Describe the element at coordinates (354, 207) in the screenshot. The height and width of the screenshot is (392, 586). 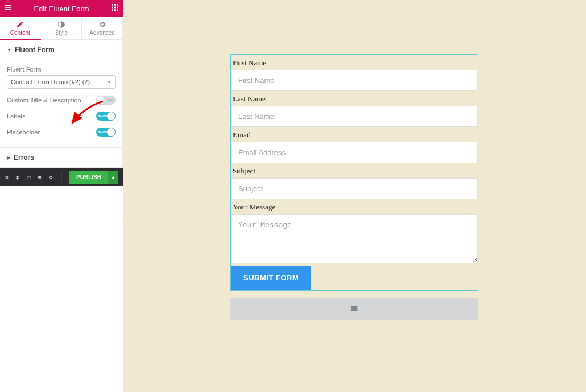
I see `message-label: Your Message` at that location.